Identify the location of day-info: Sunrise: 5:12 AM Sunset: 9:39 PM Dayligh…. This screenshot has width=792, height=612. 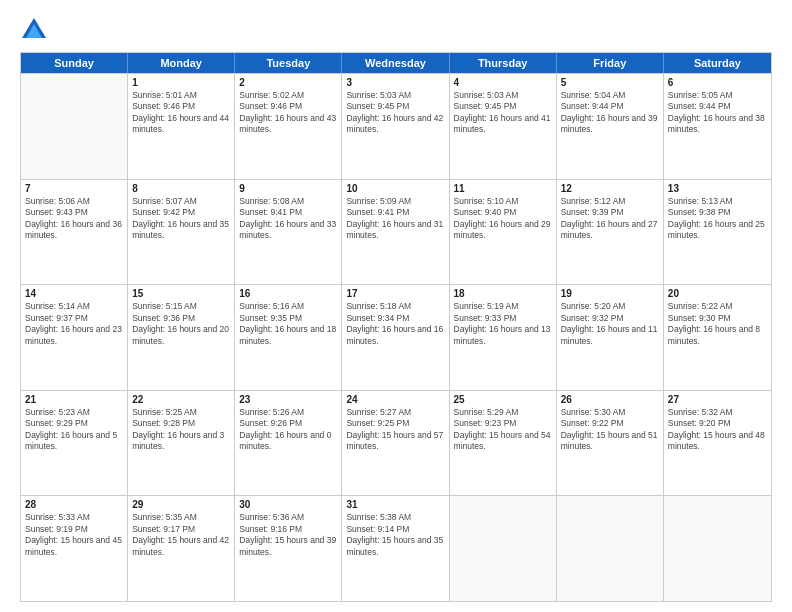
(610, 219).